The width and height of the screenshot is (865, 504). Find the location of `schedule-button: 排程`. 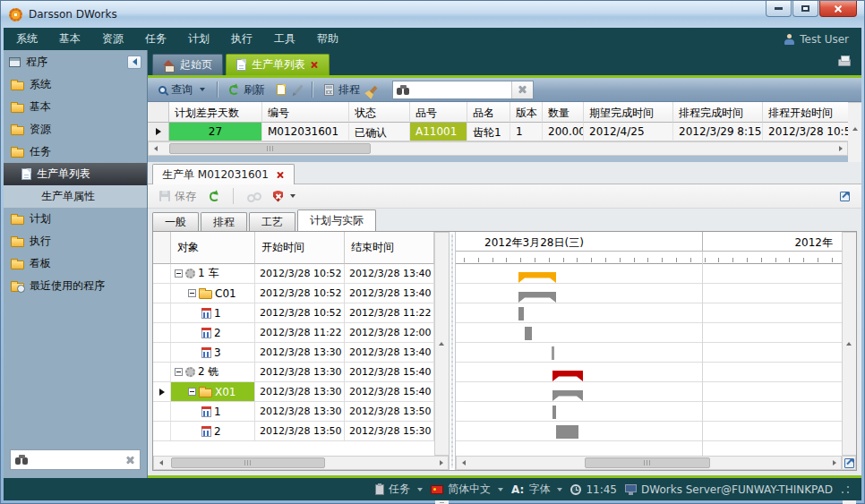

schedule-button: 排程 is located at coordinates (342, 90).